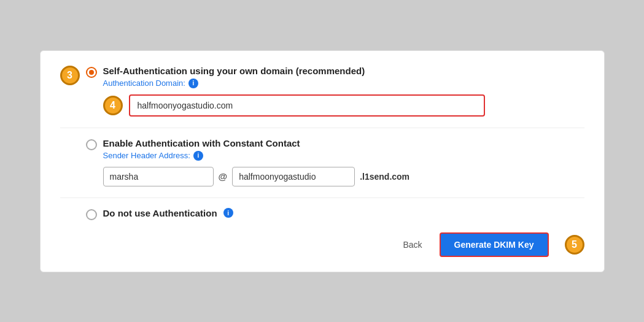 The width and height of the screenshot is (644, 322). What do you see at coordinates (344, 156) in the screenshot?
I see `sender-header-label: Sender Header Address: i` at bounding box center [344, 156].